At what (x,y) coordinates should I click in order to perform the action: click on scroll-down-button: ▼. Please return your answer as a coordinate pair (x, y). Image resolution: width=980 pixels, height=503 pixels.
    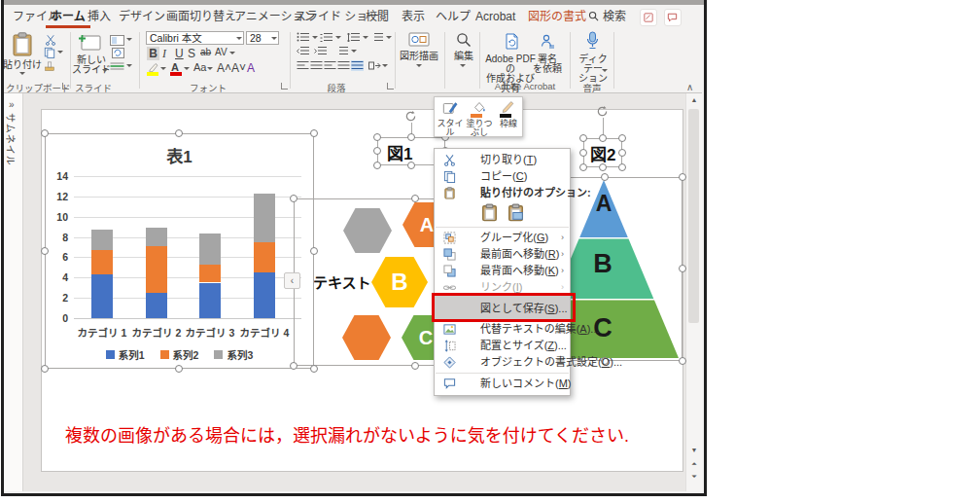
    Looking at the image, I should click on (694, 449).